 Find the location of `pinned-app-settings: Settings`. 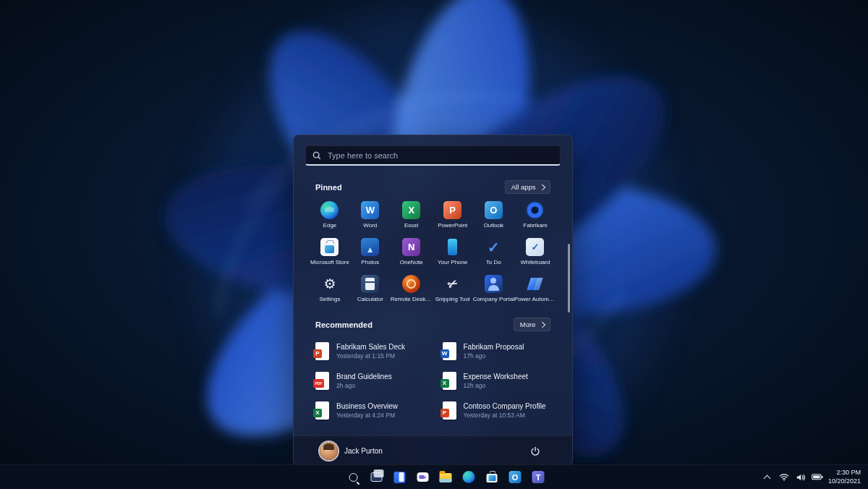

pinned-app-settings: Settings is located at coordinates (330, 291).